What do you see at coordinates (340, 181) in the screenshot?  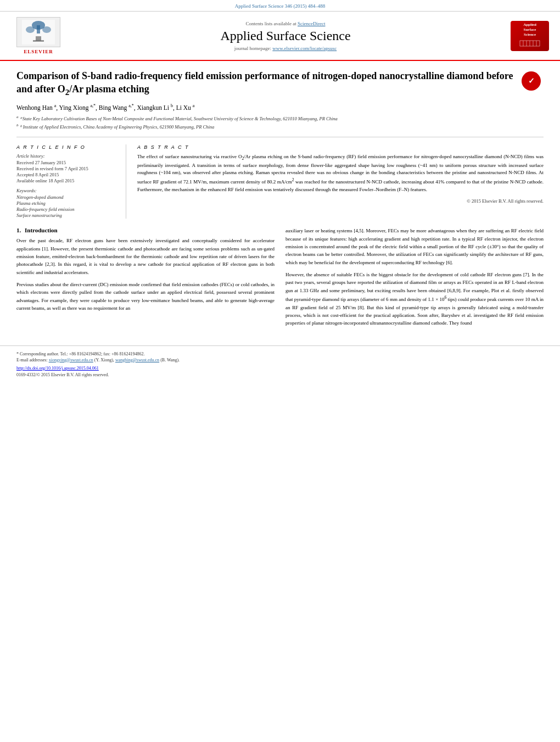 I see `abstract-section: A B S T R A C T The effect of surface na…` at bounding box center [340, 181].